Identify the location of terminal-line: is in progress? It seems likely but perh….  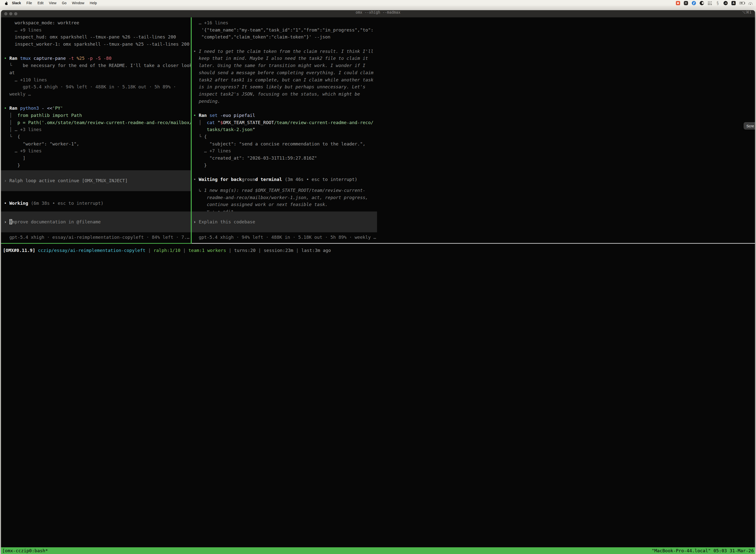
(285, 87).